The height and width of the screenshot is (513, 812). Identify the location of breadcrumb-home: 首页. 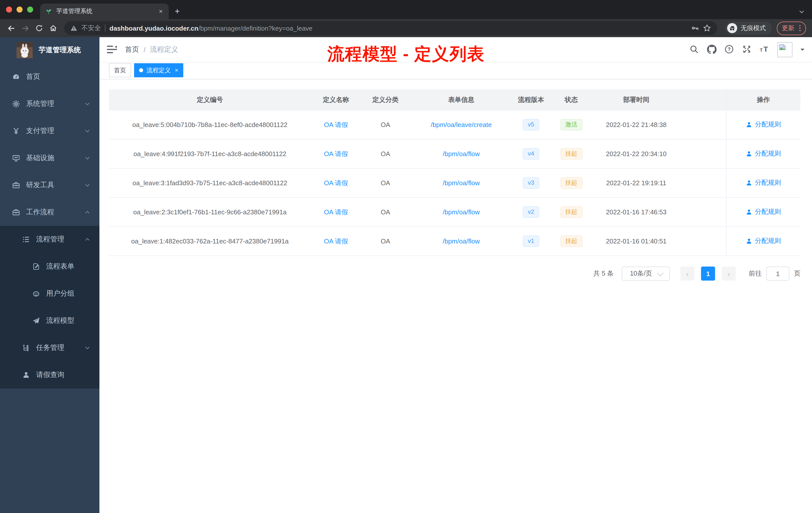
(132, 49).